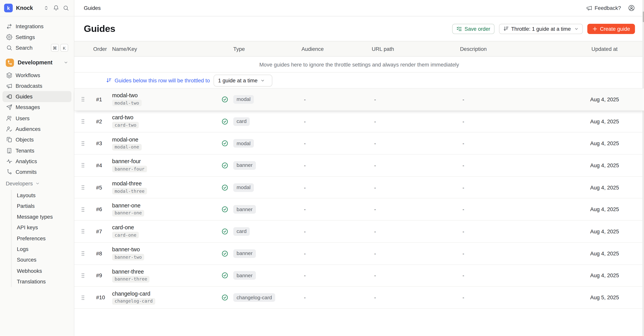 The image size is (644, 336). I want to click on sidebar-item-sources: Sources, so click(42, 260).